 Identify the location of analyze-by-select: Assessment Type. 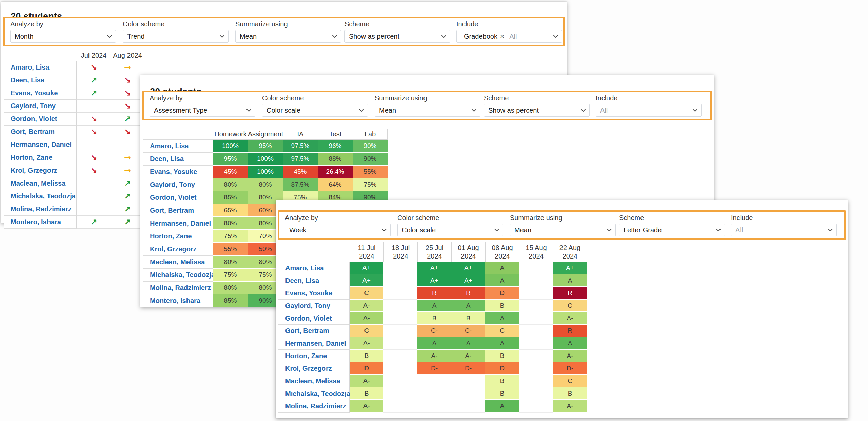
(202, 110).